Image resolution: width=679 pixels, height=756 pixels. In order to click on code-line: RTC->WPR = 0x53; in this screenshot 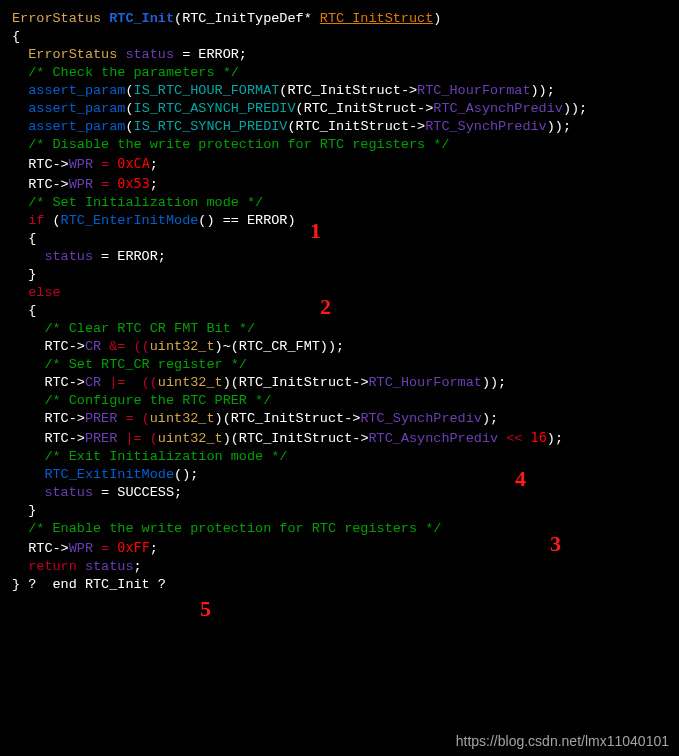, I will do `click(340, 184)`.